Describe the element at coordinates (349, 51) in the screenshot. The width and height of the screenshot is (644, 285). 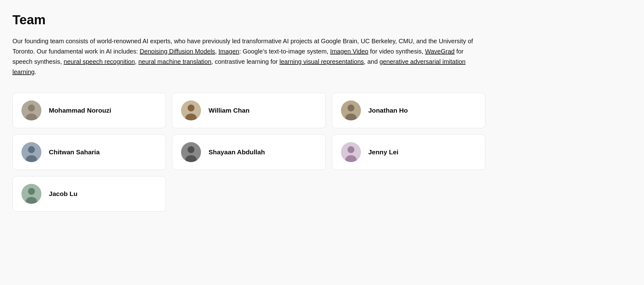
I see `link-imagen-video: Imagen Video` at that location.